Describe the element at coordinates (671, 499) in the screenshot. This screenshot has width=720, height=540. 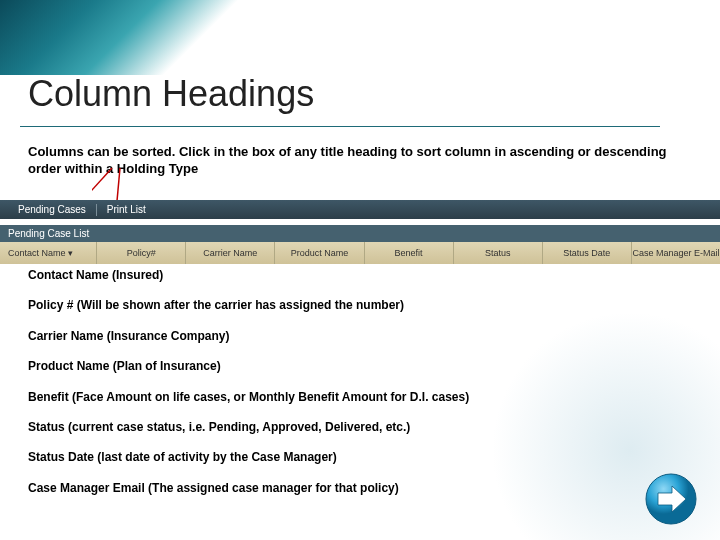
I see `next-button` at that location.